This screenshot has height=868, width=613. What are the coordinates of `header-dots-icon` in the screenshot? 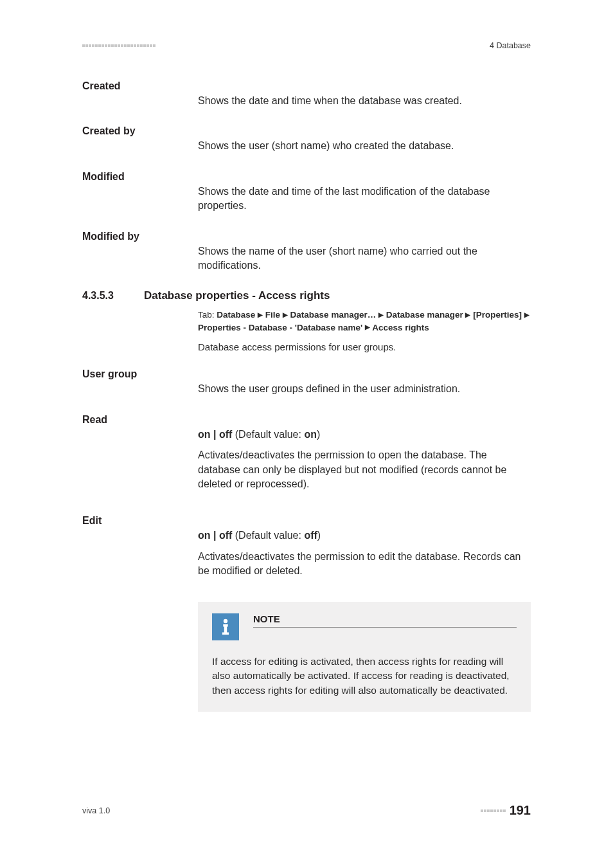 It's located at (119, 46).